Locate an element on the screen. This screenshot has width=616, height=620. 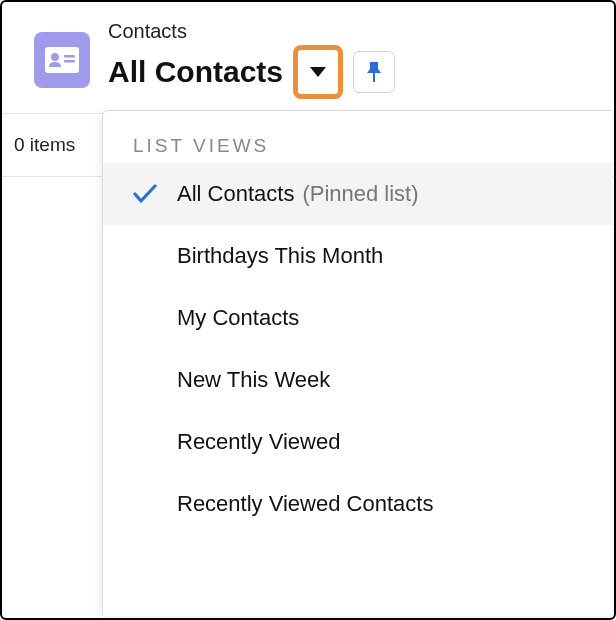
listview-option-label-wrap: All Contacts(Pinned list) is located at coordinates (298, 194).